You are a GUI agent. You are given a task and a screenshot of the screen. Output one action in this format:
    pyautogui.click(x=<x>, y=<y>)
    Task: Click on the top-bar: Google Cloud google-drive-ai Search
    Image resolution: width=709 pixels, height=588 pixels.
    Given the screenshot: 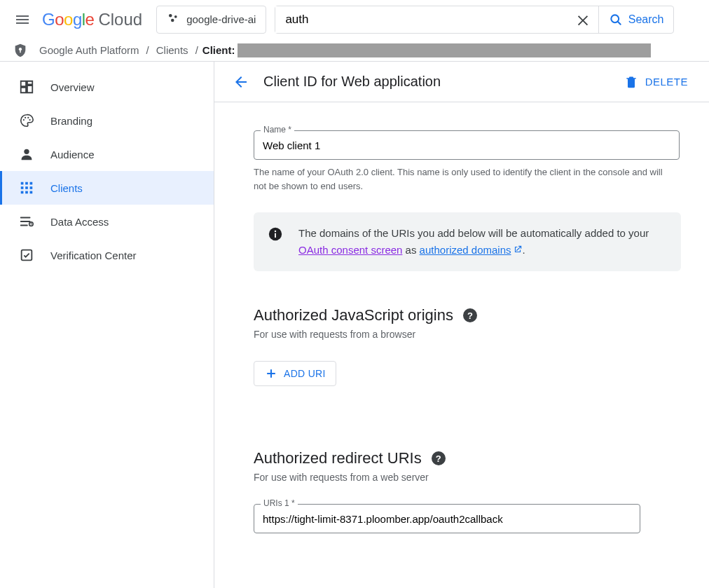 What is the action you would take?
    pyautogui.click(x=354, y=20)
    